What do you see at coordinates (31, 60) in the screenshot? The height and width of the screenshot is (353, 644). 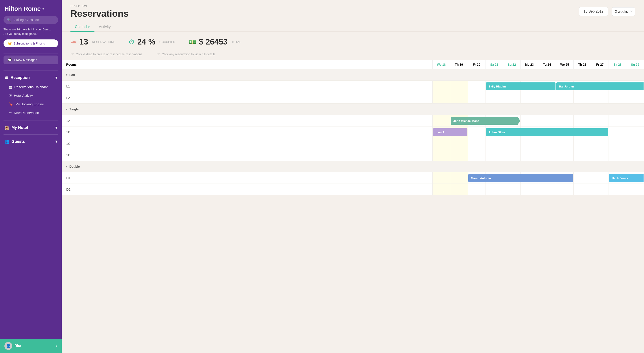 I see `messages-button: 💬 1 New Messages` at bounding box center [31, 60].